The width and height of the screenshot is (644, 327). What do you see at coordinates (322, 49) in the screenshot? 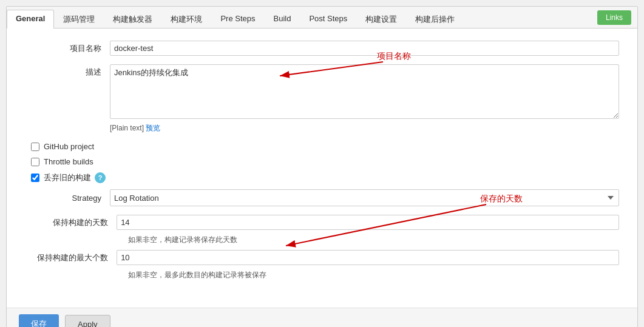
I see `project-name-row: 项目名称` at bounding box center [322, 49].